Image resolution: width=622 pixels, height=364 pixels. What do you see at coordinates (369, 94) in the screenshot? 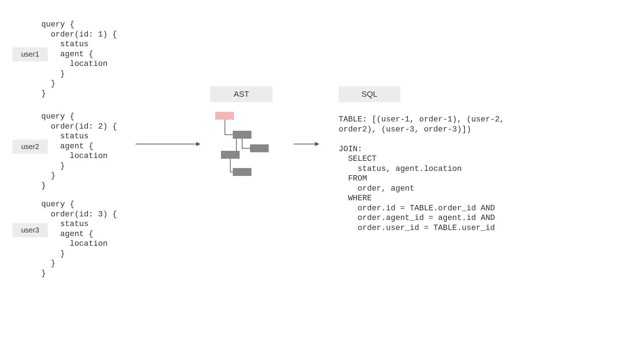
I see `sql-header: SQL` at bounding box center [369, 94].